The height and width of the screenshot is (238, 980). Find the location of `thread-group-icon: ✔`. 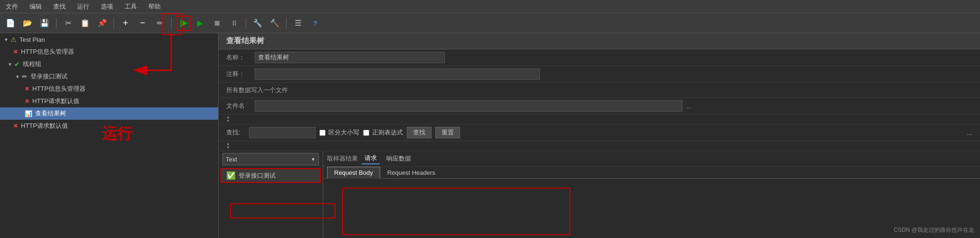

thread-group-icon: ✔ is located at coordinates (17, 64).